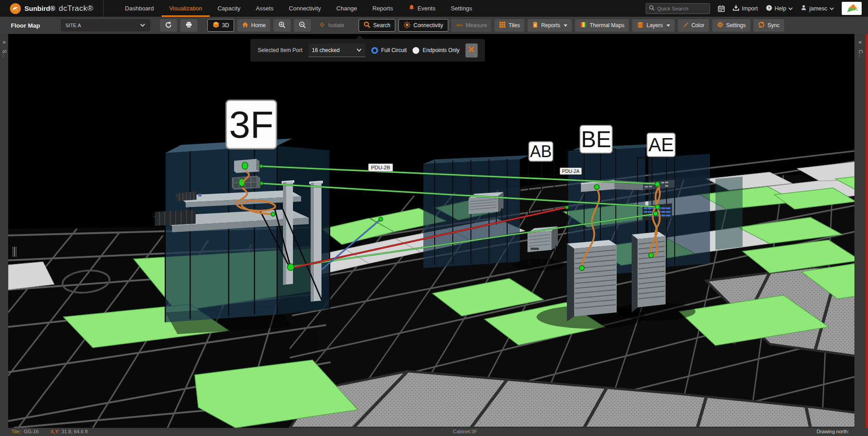 This screenshot has height=436, width=868. I want to click on pdu-2b-label: PDU-2B, so click(380, 168).